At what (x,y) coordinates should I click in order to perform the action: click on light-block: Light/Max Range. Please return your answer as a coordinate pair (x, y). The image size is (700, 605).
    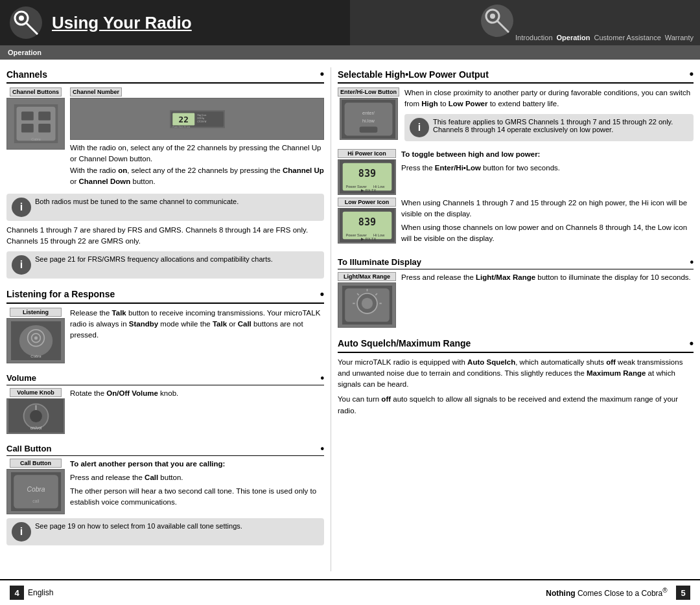
    Looking at the image, I should click on (367, 300).